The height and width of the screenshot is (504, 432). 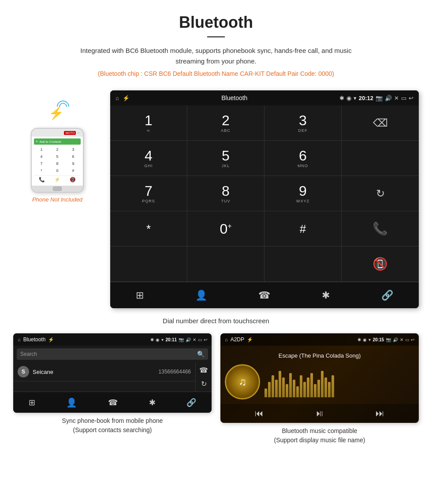 What do you see at coordinates (32, 403) in the screenshot?
I see `pb-nav-grid: ⊞` at bounding box center [32, 403].